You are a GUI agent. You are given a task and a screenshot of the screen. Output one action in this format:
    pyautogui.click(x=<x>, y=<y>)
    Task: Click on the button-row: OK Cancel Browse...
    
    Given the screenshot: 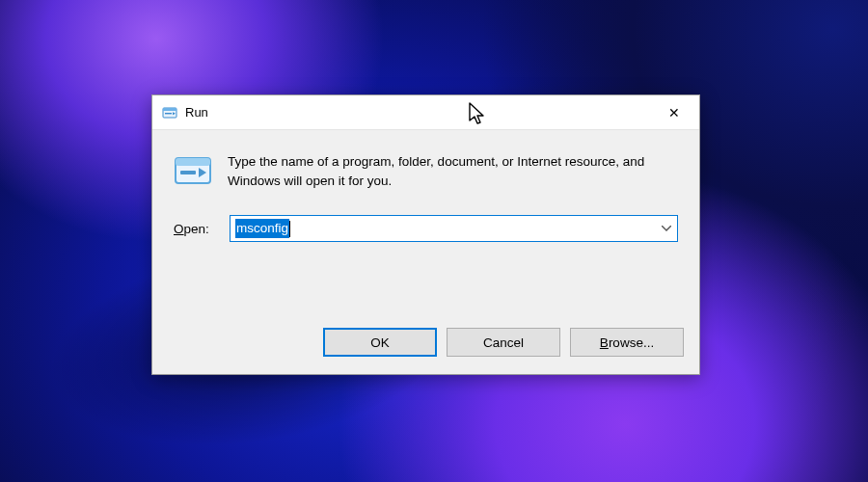 What is the action you would take?
    pyautogui.click(x=503, y=342)
    